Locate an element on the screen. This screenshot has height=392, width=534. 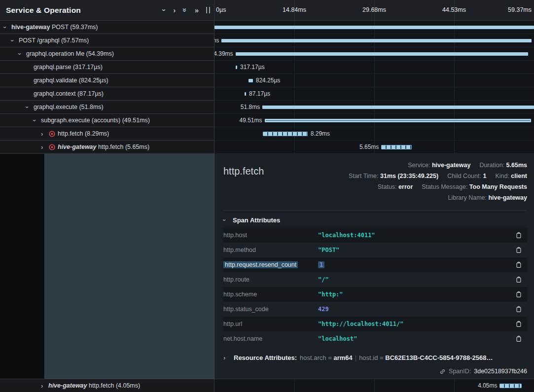
span-tree-cell: graphql.validate (824.25µs) is located at coordinates (107, 81).